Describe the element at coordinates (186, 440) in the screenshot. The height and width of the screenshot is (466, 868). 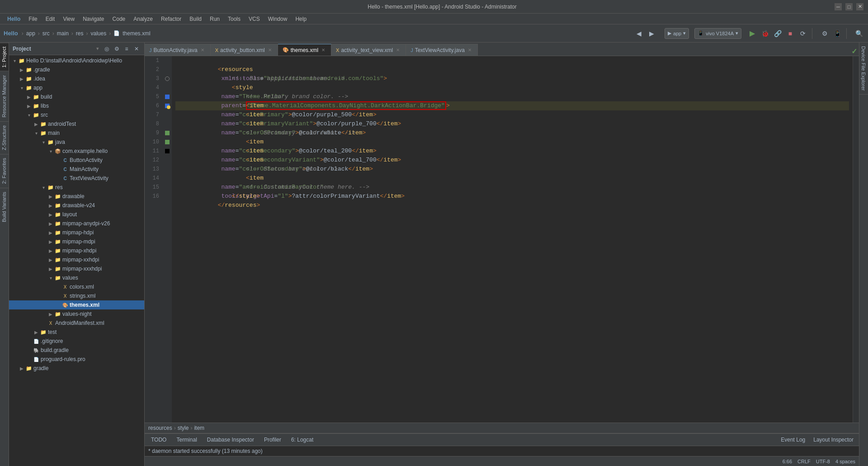
I see `tab-terminal: Terminal` at that location.